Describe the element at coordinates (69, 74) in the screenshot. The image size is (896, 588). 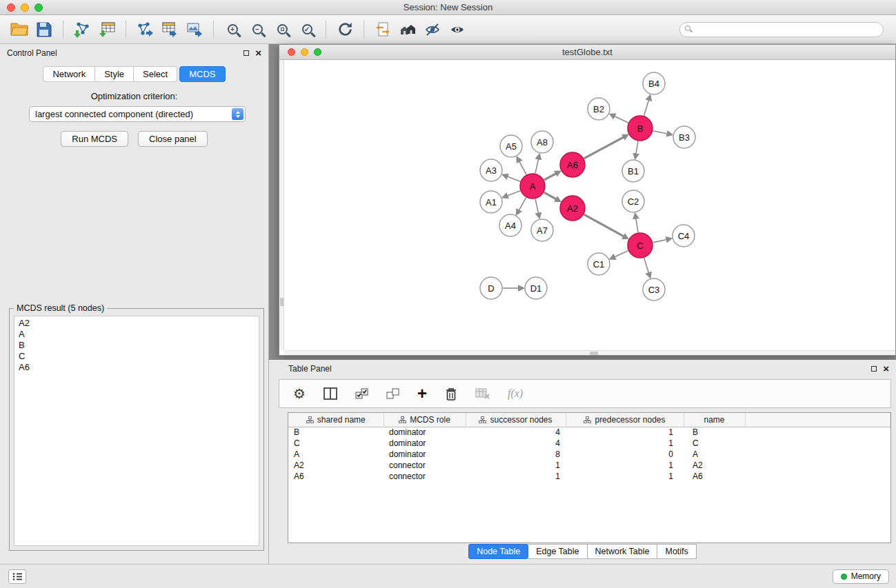
I see `tab-network: Network` at that location.